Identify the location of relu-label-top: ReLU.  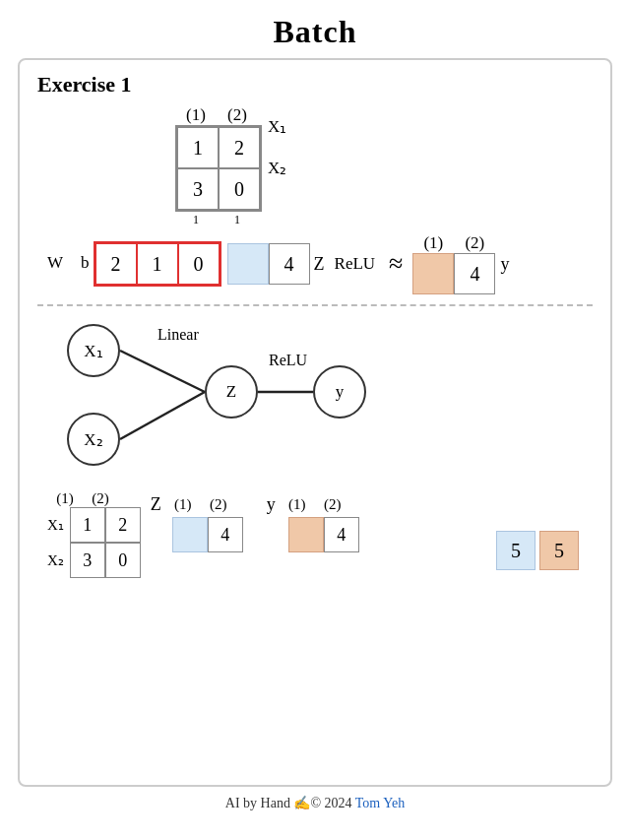
(355, 264).